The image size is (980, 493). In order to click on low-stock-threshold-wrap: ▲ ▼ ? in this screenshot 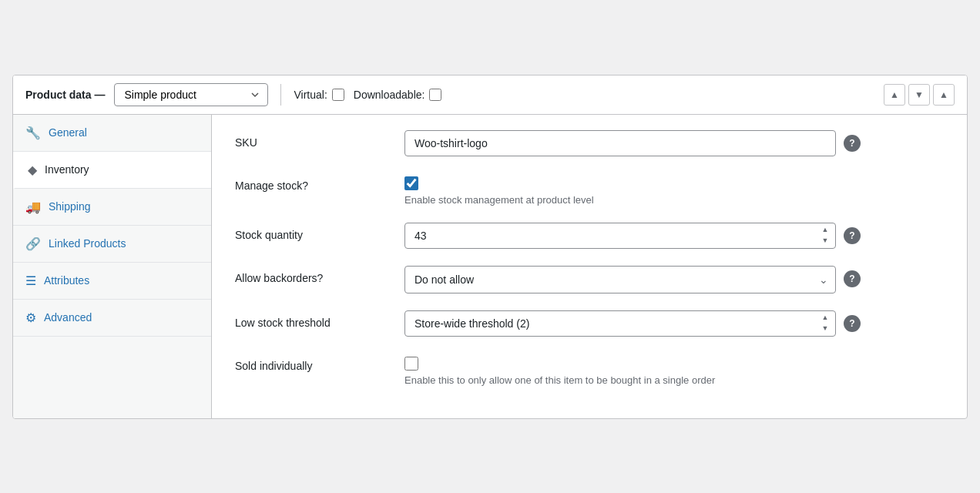, I will do `click(674, 324)`.